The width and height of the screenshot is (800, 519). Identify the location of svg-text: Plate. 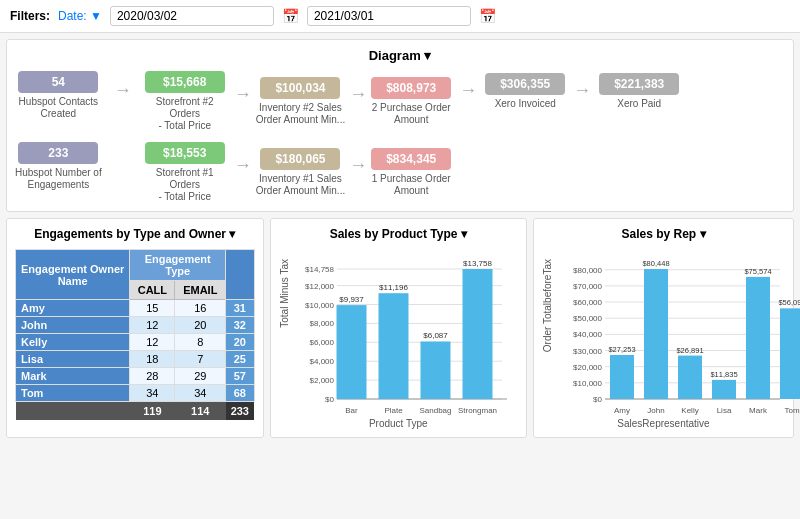
(394, 410).